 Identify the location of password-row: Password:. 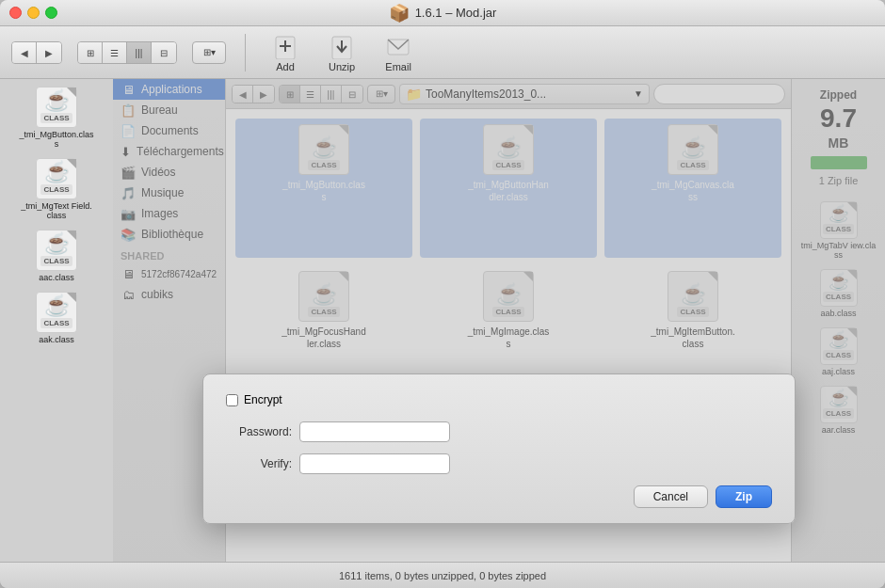
(499, 432).